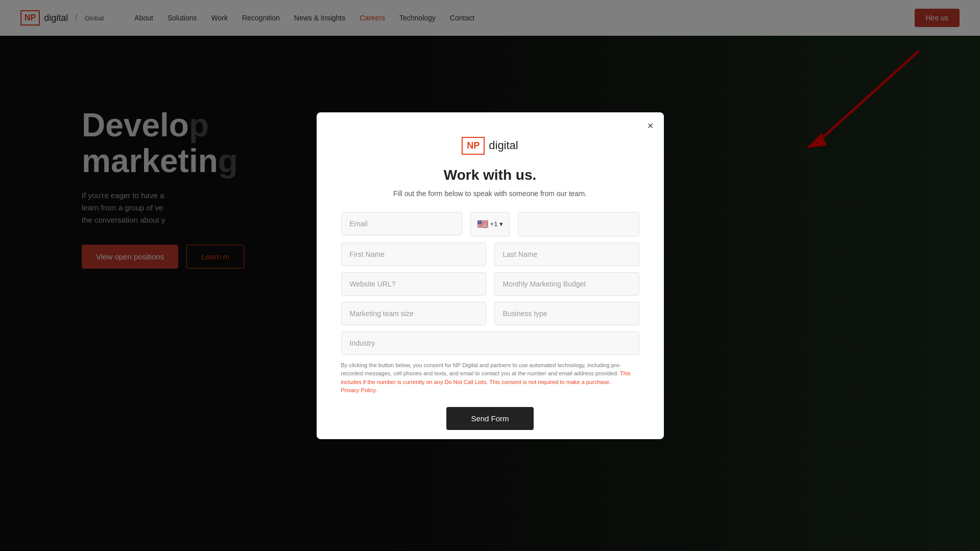 This screenshot has height=551, width=980. What do you see at coordinates (481, 370) in the screenshot?
I see `consent-body: By clicking the button below, you consen…` at bounding box center [481, 370].